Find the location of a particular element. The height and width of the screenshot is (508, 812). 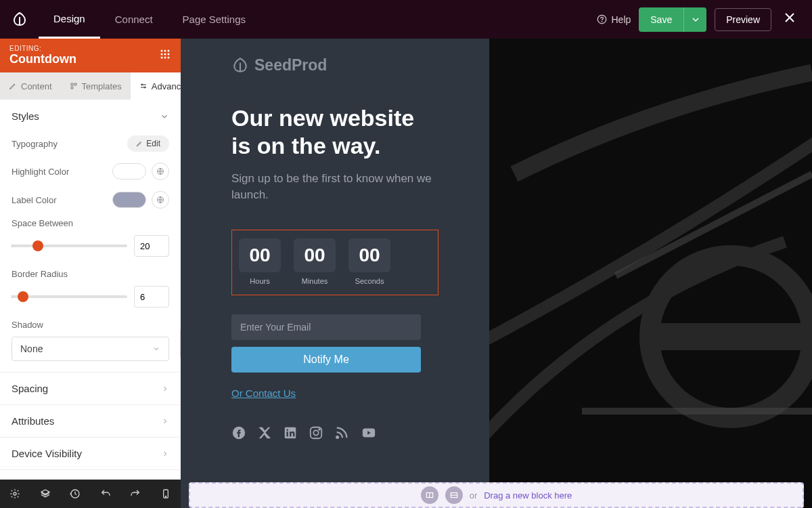

rss-icon is located at coordinates (342, 433).